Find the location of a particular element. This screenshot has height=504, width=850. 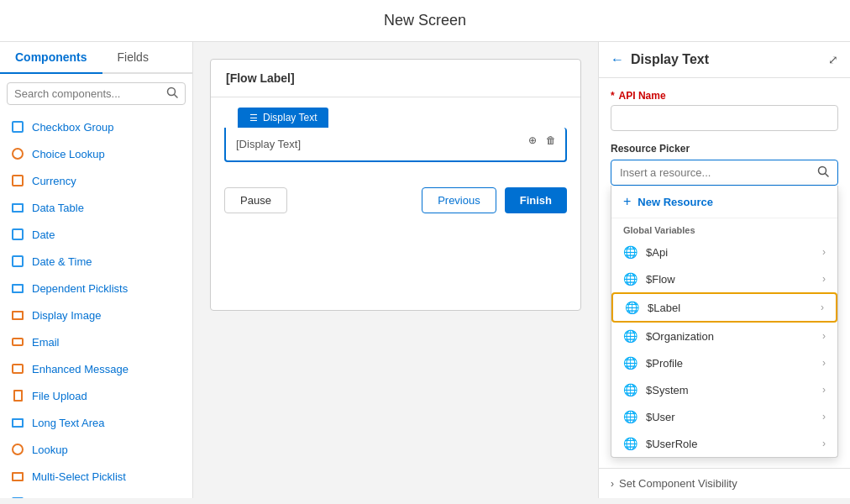

component-label: Lookup is located at coordinates (50, 450).